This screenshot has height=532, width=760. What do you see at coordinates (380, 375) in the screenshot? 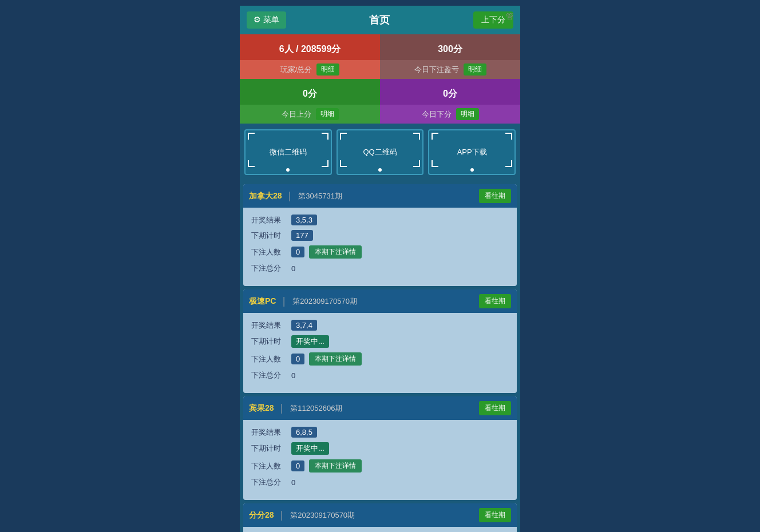
I see `lottery-bettotal-row-1: 下注总分 0` at bounding box center [380, 375].